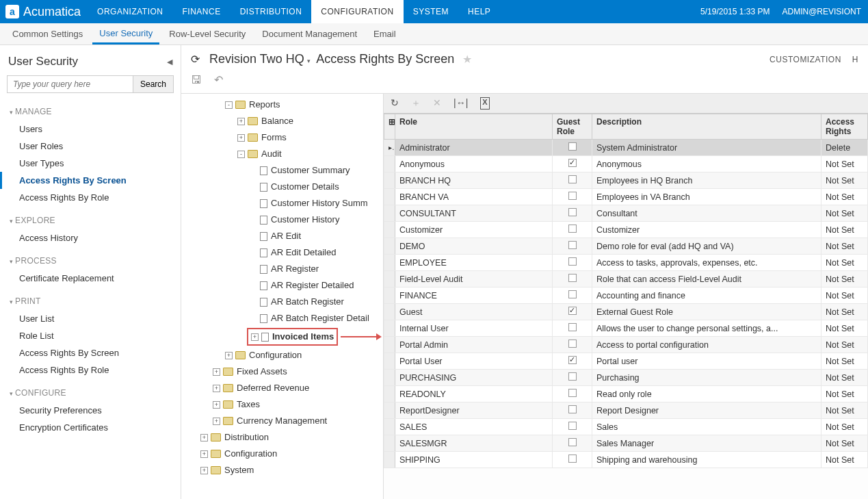 Image resolution: width=868 pixels, height=499 pixels. What do you see at coordinates (282, 470) in the screenshot?
I see `tree-node: +System` at bounding box center [282, 470].